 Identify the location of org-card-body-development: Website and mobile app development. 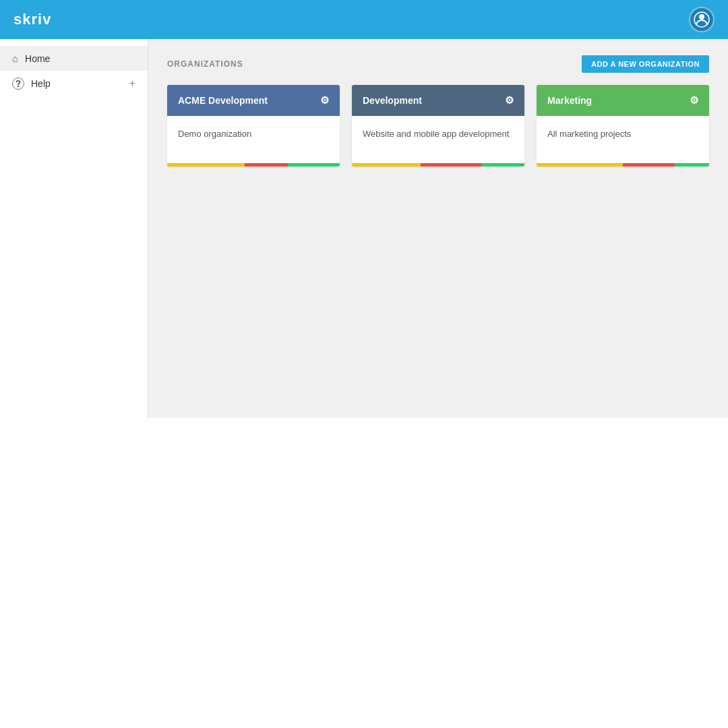
(438, 140).